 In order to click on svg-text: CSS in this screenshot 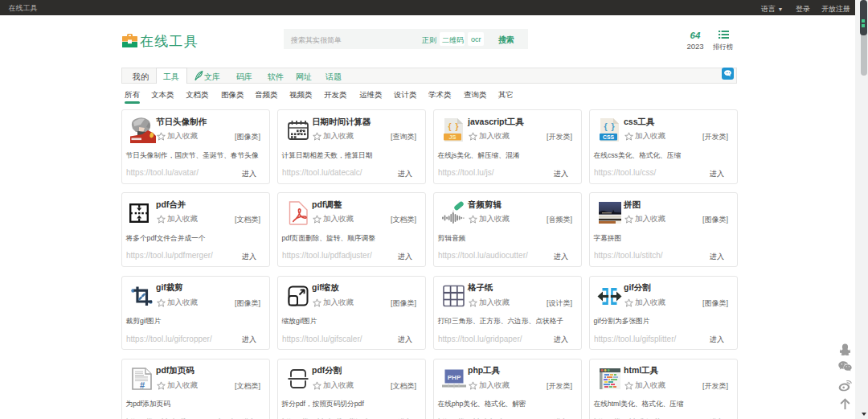, I will do `click(608, 137)`.